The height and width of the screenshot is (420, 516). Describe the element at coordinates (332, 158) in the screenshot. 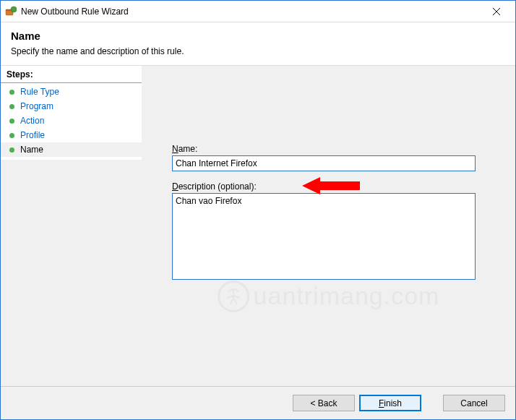

I see `name-field-group: Name:` at that location.